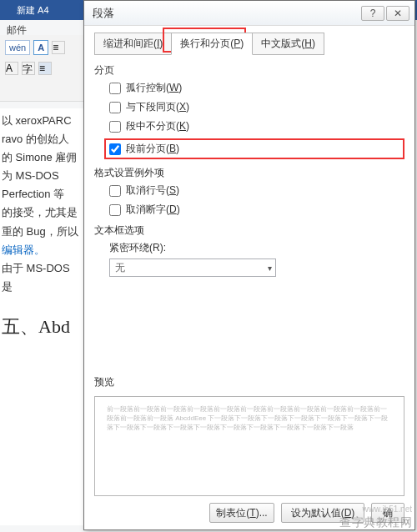 Image resolution: width=417 pixels, height=532 pixels. I want to click on enclose-char-icon: 字, so click(28, 68).